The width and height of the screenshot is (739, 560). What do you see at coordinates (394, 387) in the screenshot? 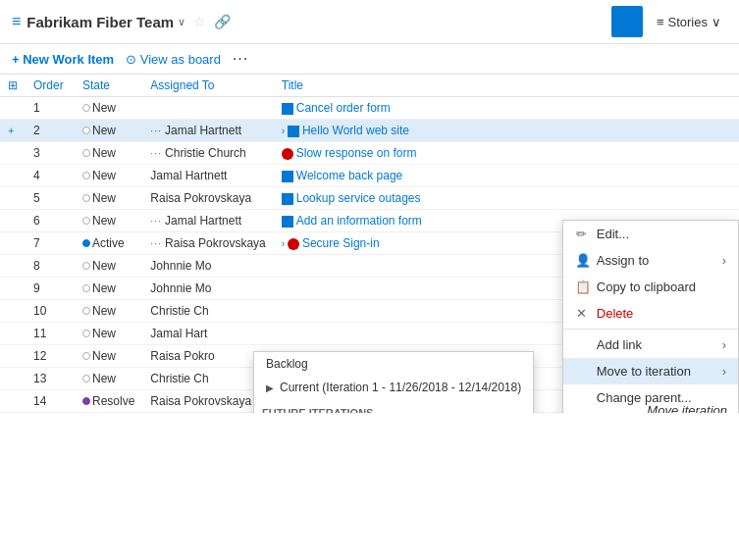
I see `submenu-current: ▶ Current (Iteration 1 - 11/26/2018 - 12…` at bounding box center [394, 387].